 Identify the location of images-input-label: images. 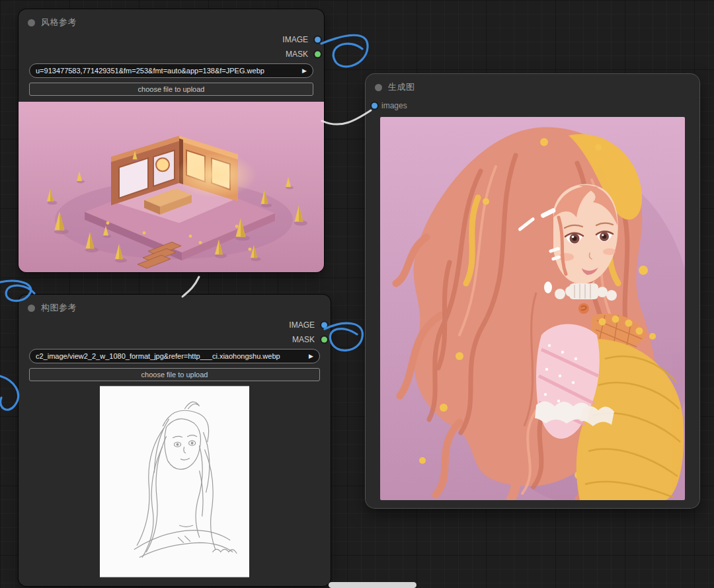
(394, 106).